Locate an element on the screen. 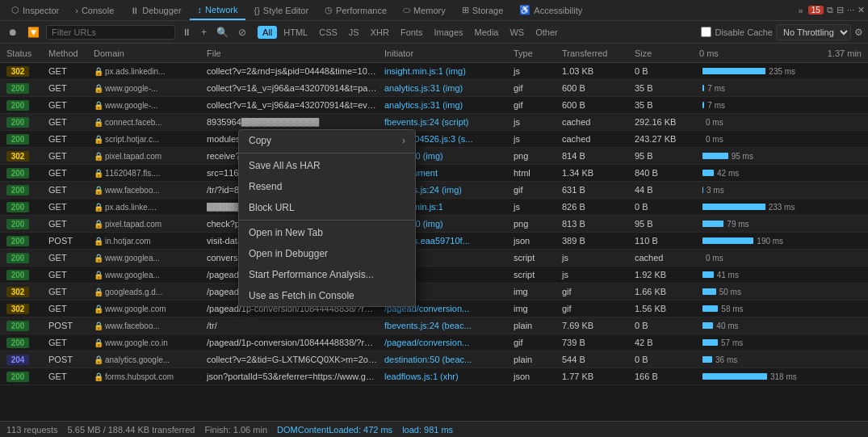 Image resolution: width=868 pixels, height=437 pixels. table-row: 200 GET 🔒www.faceboo... /tr/?id=8▓▓▓▓▓▓▓… is located at coordinates (434, 191).